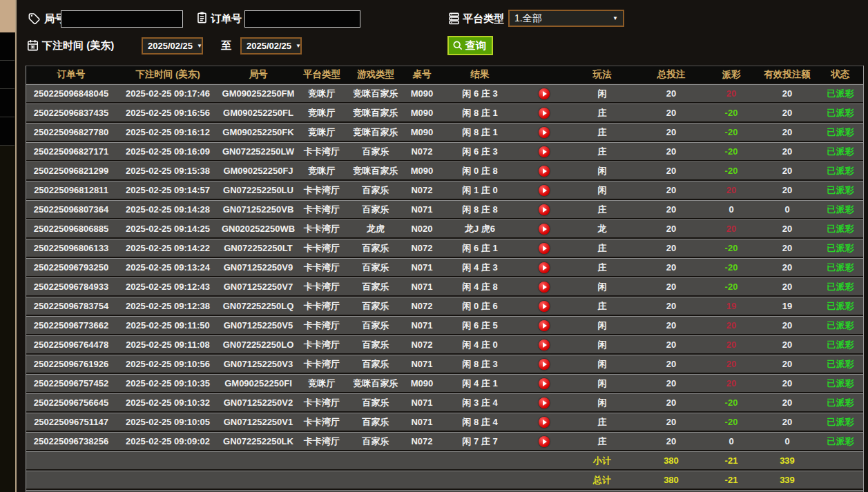 The width and height of the screenshot is (868, 492). I want to click on cell-round-id: GN071252250V9, so click(258, 267).